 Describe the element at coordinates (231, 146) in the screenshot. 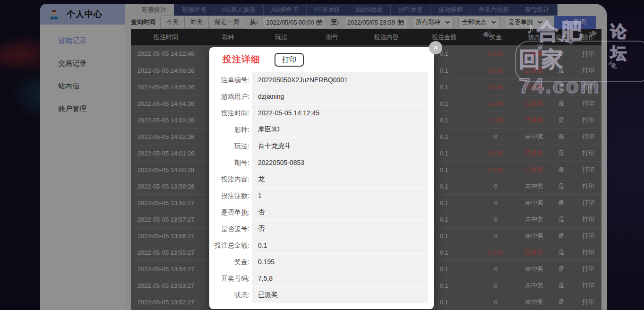

I see `field-label: 玩法:` at that location.